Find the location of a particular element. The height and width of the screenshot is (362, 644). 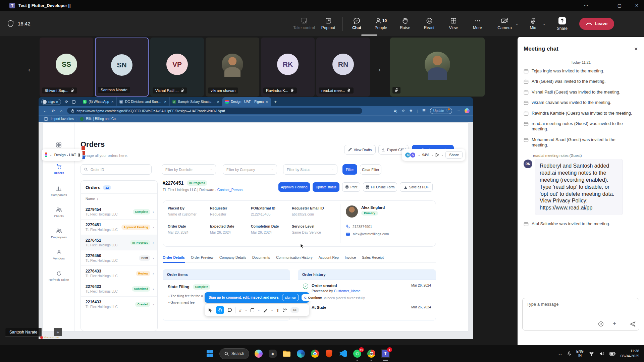

start-button is located at coordinates (210, 354).